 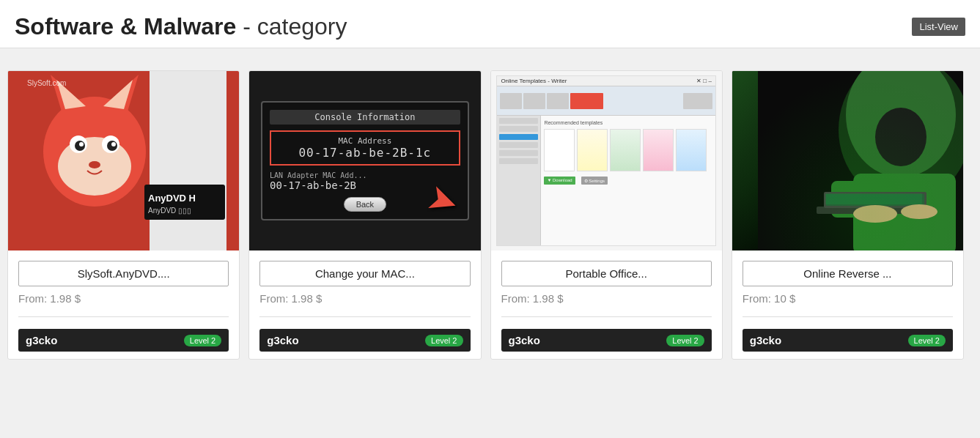 I want to click on seller-name-anydvd: g3cko, so click(x=41, y=340).